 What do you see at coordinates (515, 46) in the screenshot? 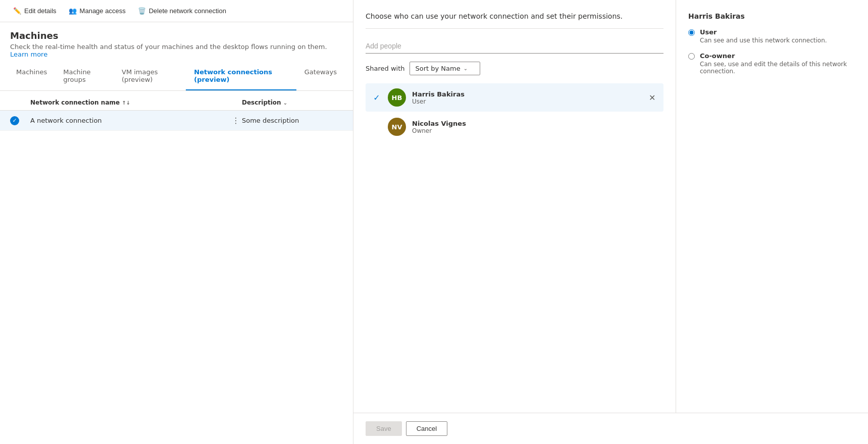
I see `add-people-input` at bounding box center [515, 46].